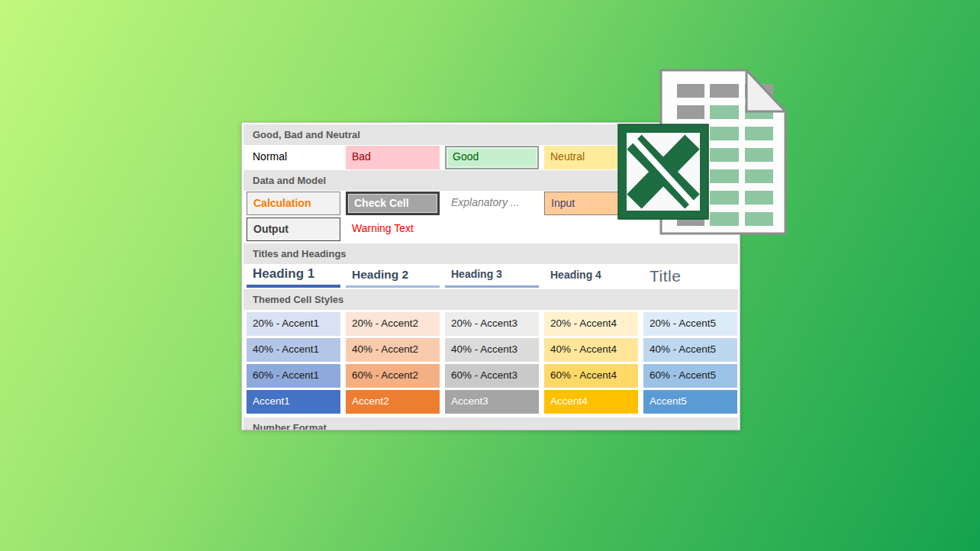 This screenshot has width=980, height=551. Describe the element at coordinates (690, 401) in the screenshot. I see `style-accent5: Accent5` at that location.